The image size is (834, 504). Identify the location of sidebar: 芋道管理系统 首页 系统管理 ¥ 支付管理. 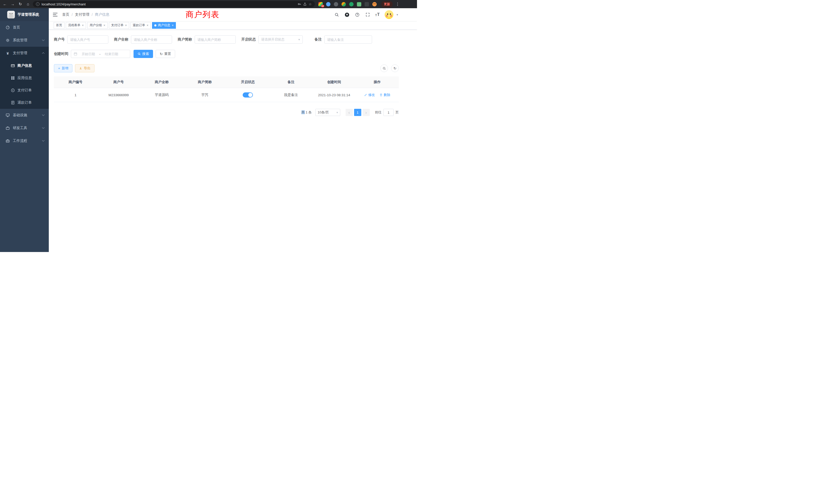
(24, 130).